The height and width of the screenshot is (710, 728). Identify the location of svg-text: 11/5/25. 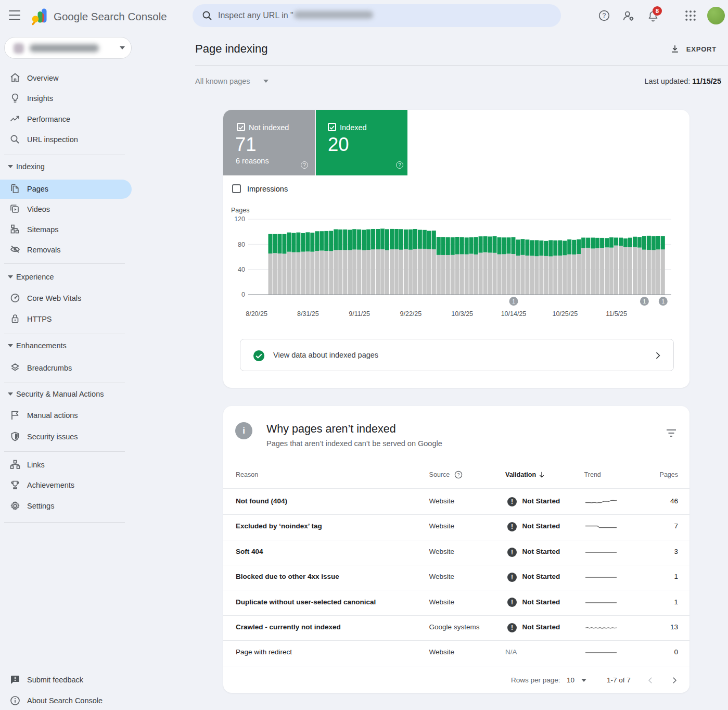
(616, 314).